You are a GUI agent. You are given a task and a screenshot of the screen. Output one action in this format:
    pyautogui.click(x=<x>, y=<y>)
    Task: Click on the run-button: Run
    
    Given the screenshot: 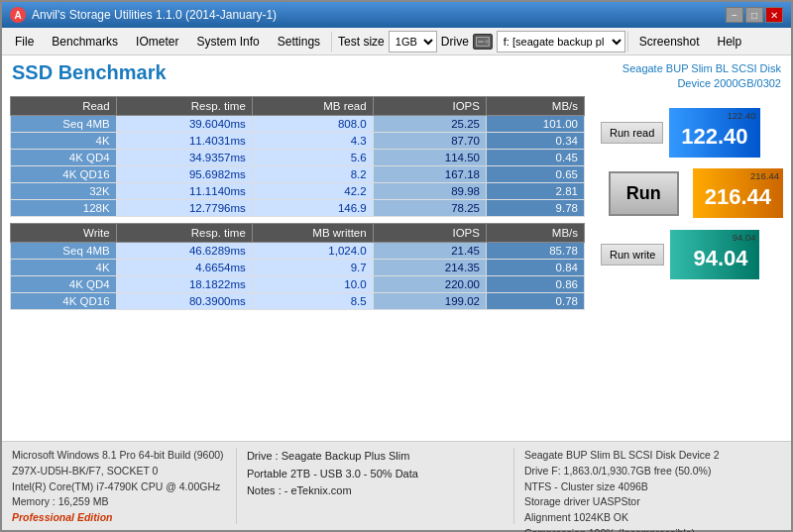 What is the action you would take?
    pyautogui.click(x=644, y=194)
    